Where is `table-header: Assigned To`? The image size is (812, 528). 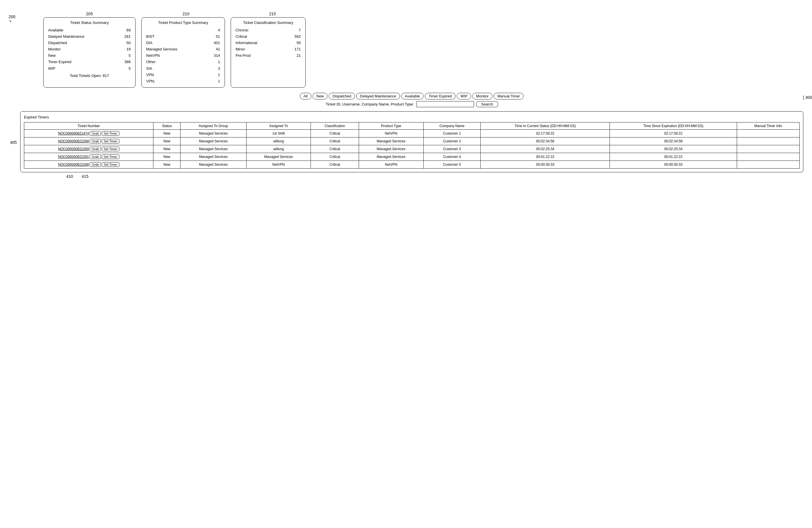 table-header: Assigned To is located at coordinates (278, 126).